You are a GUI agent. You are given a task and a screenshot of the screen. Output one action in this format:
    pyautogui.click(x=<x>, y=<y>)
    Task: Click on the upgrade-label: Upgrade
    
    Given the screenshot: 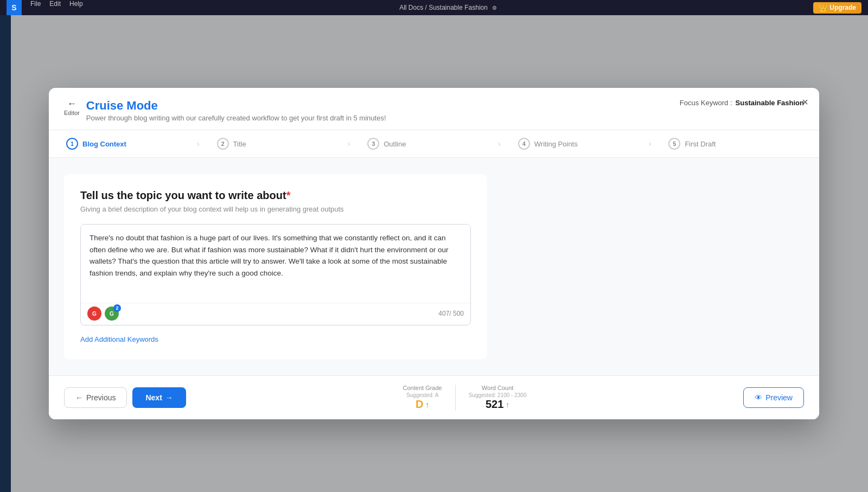 What is the action you would take?
    pyautogui.click(x=843, y=8)
    